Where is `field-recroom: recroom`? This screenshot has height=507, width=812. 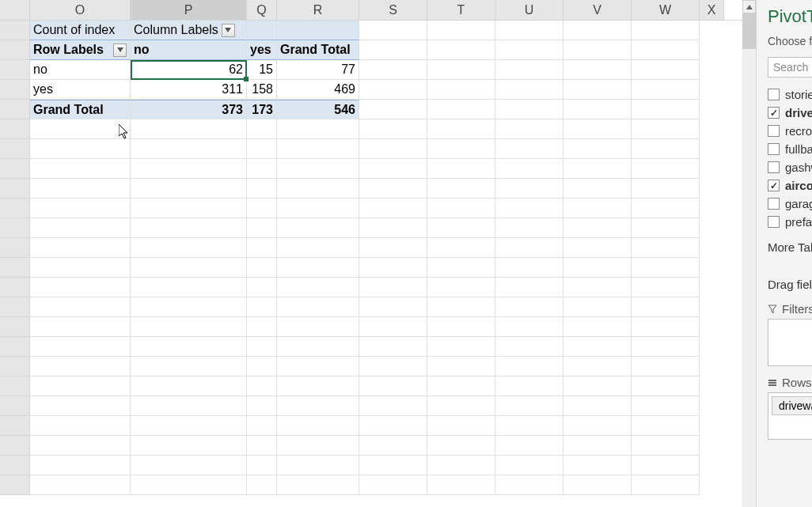 field-recroom: recroom is located at coordinates (790, 131).